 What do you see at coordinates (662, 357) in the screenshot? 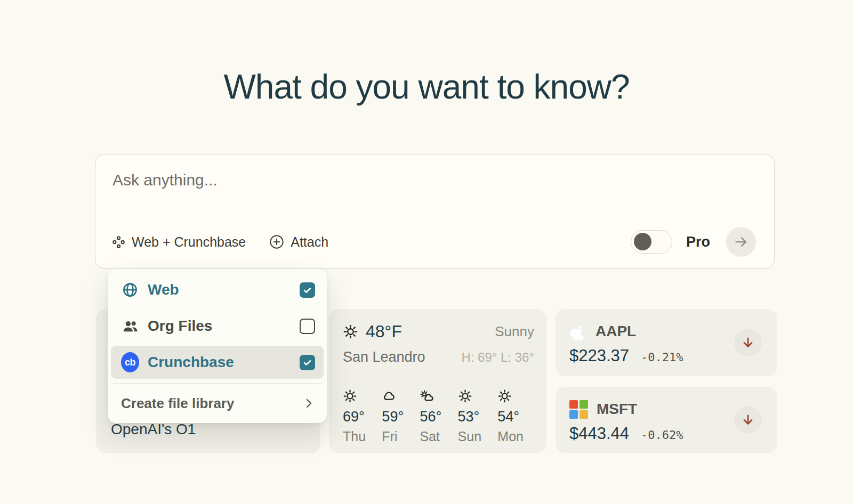
I see `stock-change: -0.21%` at bounding box center [662, 357].